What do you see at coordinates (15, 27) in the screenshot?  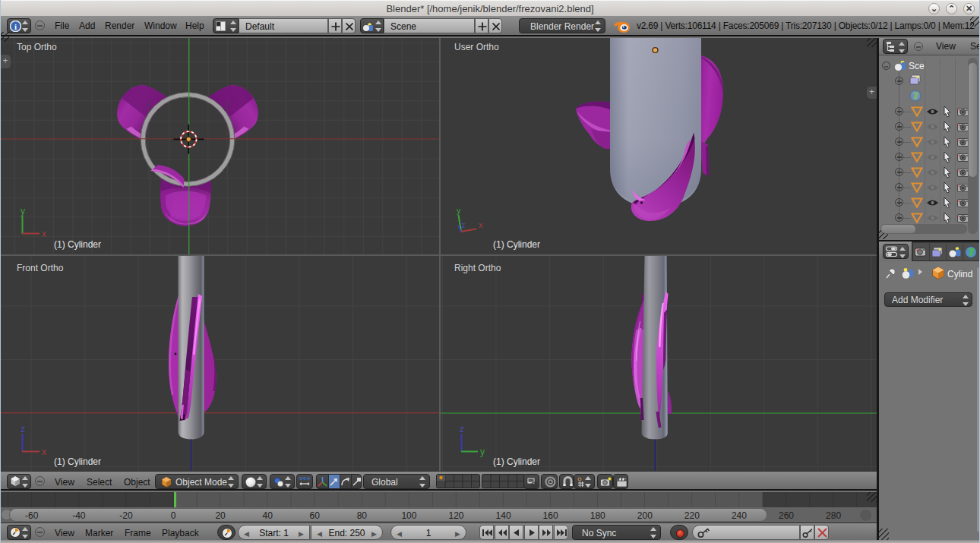 I see `svg-text: i` at bounding box center [15, 27].